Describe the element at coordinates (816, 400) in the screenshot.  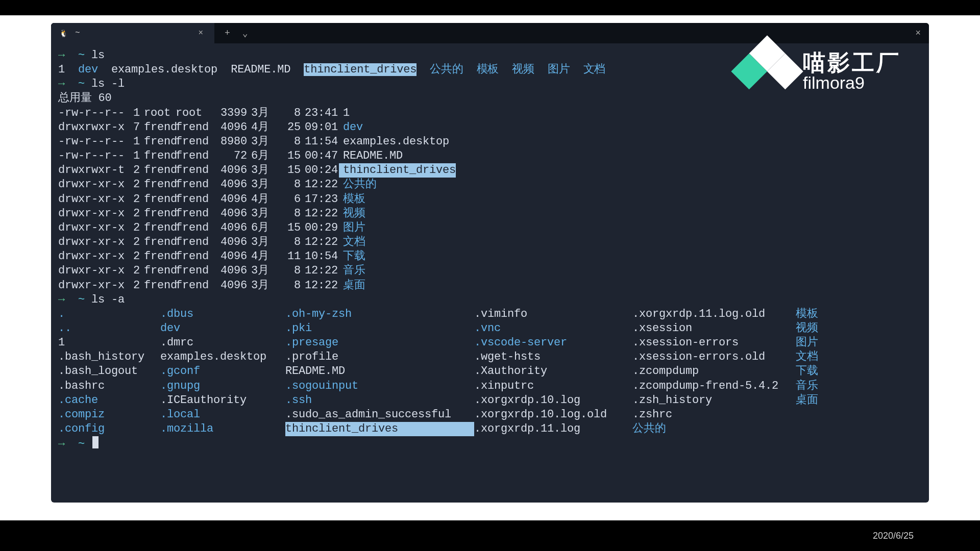
I see `lsa-item: 桌面` at that location.